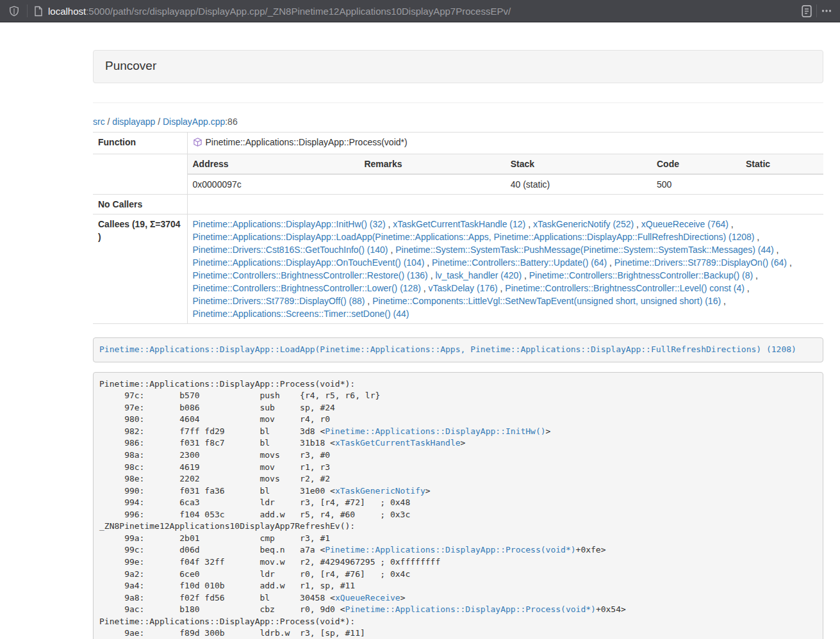  I want to click on callee-link: vTaskDelay (176), so click(463, 288).